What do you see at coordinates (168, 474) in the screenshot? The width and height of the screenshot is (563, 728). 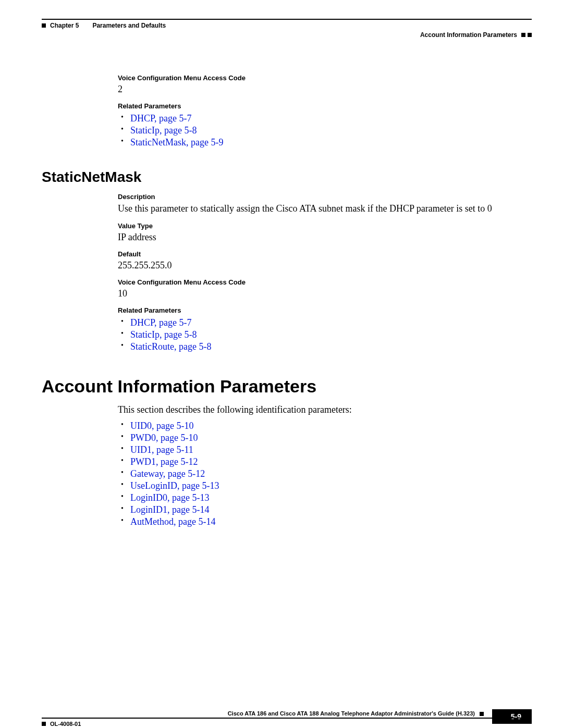 I see `cross-ref-link: Gateway, page 5-12` at bounding box center [168, 474].